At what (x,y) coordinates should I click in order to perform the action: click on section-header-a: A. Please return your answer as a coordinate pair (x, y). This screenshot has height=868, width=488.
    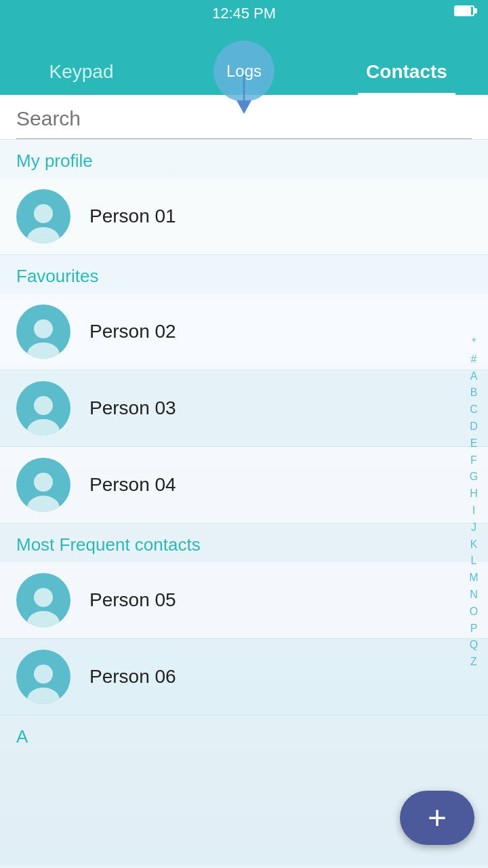
    Looking at the image, I should click on (244, 735).